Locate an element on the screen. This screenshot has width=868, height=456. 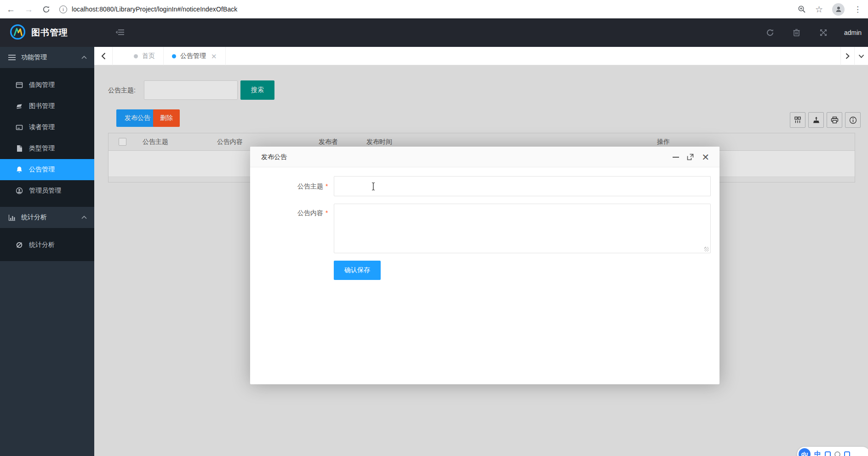
app-header: 图书管理 admin is located at coordinates (434, 33).